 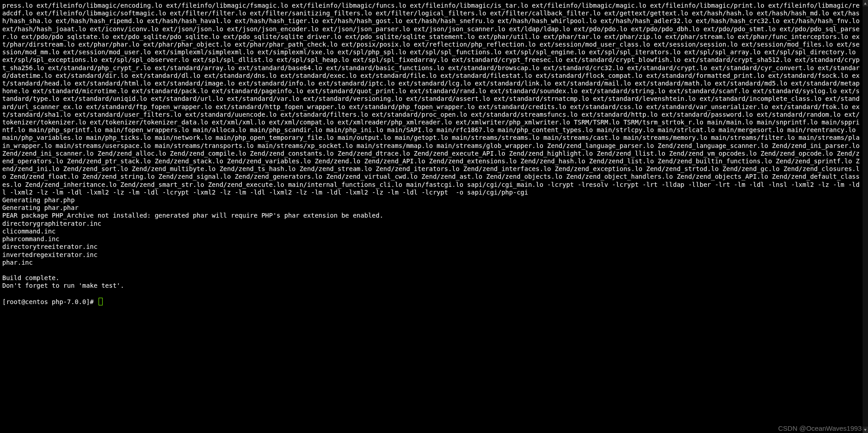 What do you see at coordinates (17, 262) in the screenshot?
I see `inc-file-6: phar.inc` at bounding box center [17, 262].